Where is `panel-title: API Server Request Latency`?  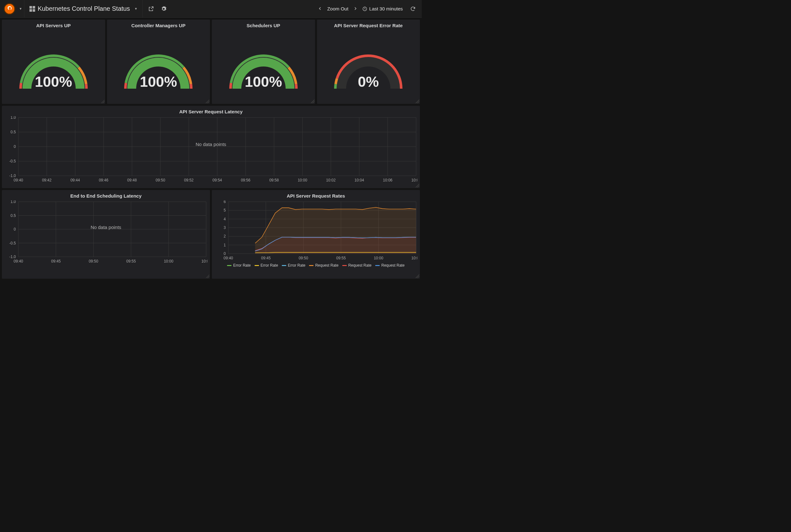
panel-title: API Server Request Latency is located at coordinates (211, 111).